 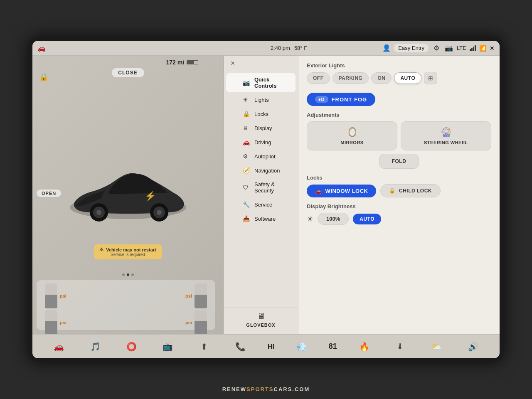 What do you see at coordinates (261, 156) in the screenshot?
I see `menu-item-autopilot: ⚙ Autopilot` at bounding box center [261, 156].